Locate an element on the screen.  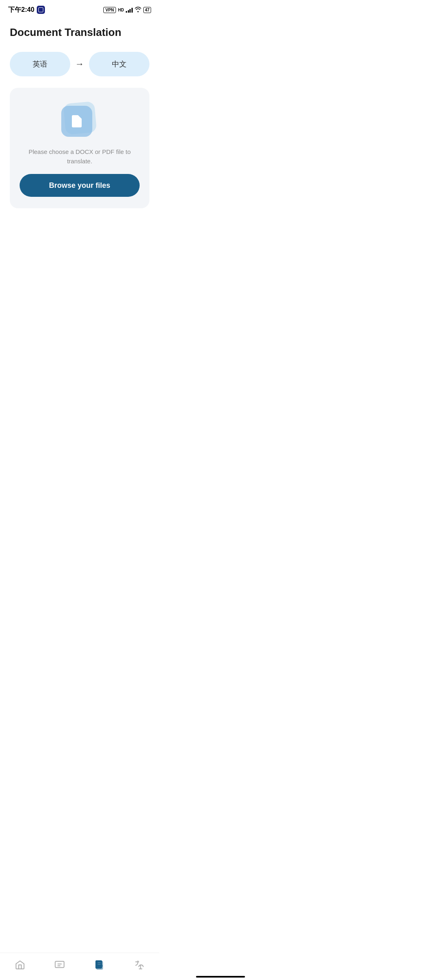
time-display: 下午2:40 is located at coordinates (21, 10).